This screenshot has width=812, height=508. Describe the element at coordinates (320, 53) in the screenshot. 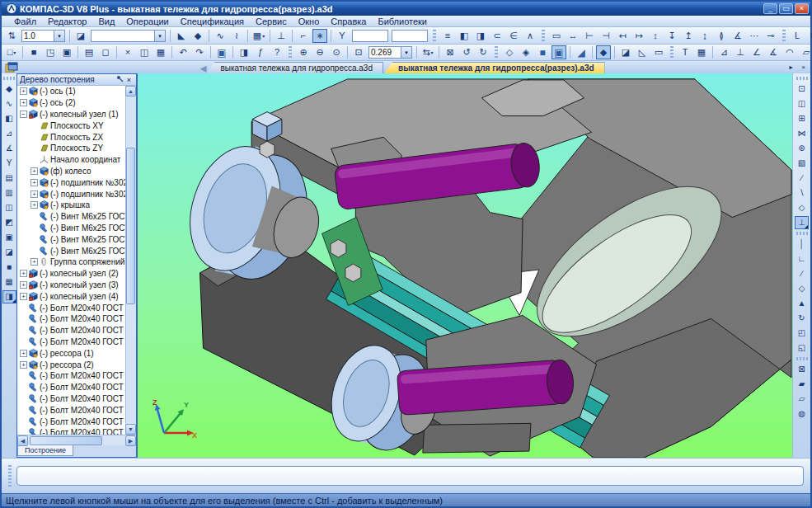

I see `zoom-out-icon: ⊖` at that location.